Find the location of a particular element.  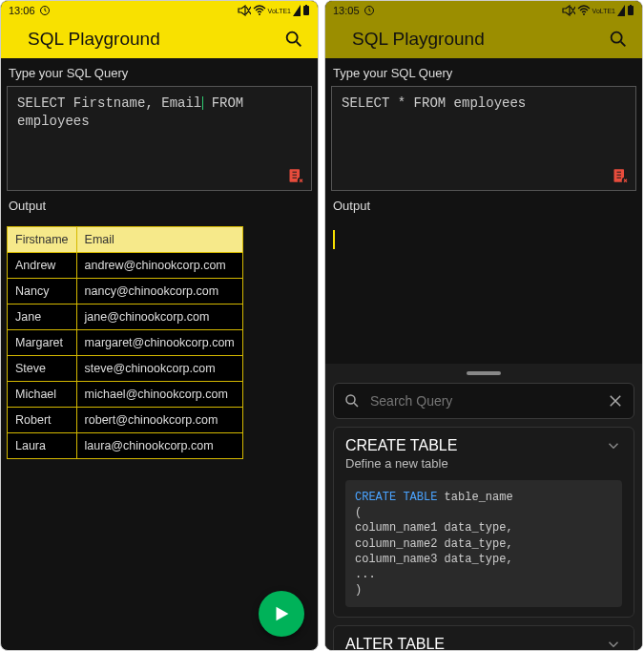

sql-input: SELECT * FROM employees is located at coordinates (484, 138).